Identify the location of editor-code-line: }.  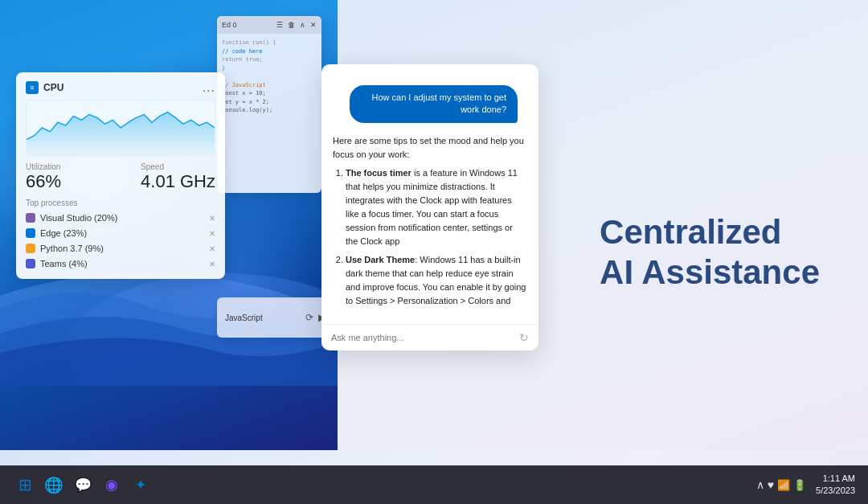
(269, 69).